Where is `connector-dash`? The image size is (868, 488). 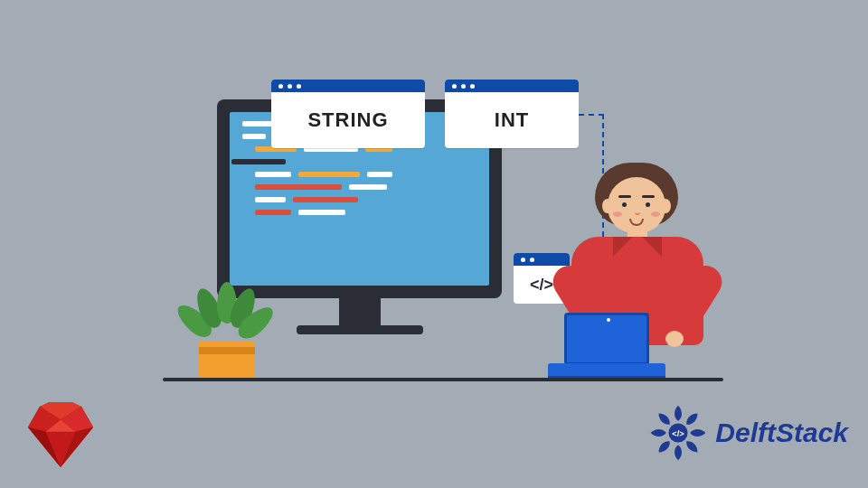 connector-dash is located at coordinates (591, 115).